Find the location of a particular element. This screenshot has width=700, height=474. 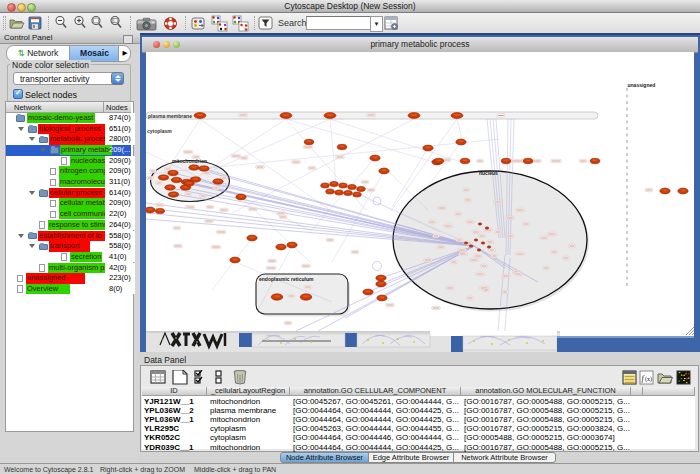

svg-text: mitochondrion is located at coordinates (190, 161).